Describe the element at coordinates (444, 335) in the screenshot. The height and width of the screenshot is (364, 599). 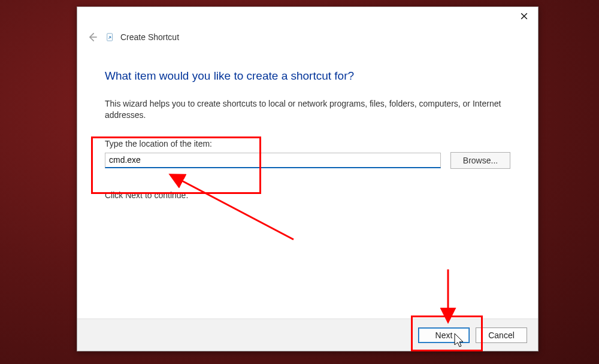
I see `next-button: Next` at that location.